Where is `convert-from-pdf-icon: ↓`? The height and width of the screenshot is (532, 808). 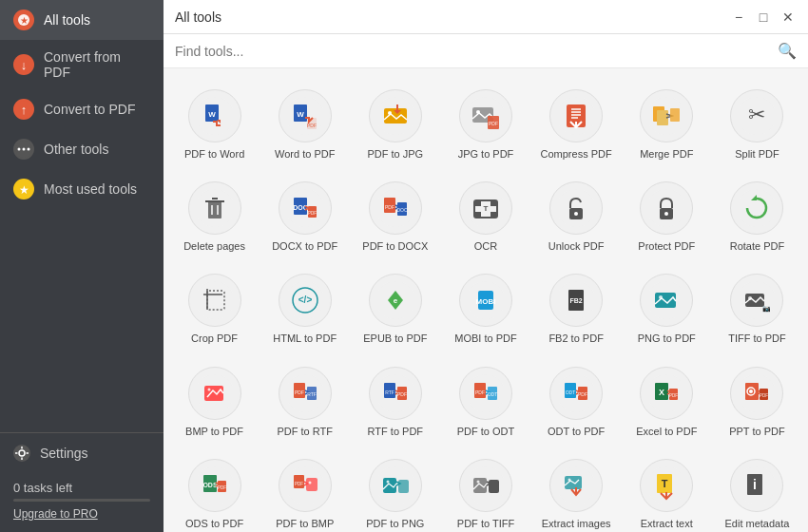 convert-from-pdf-icon: ↓ is located at coordinates (24, 65).